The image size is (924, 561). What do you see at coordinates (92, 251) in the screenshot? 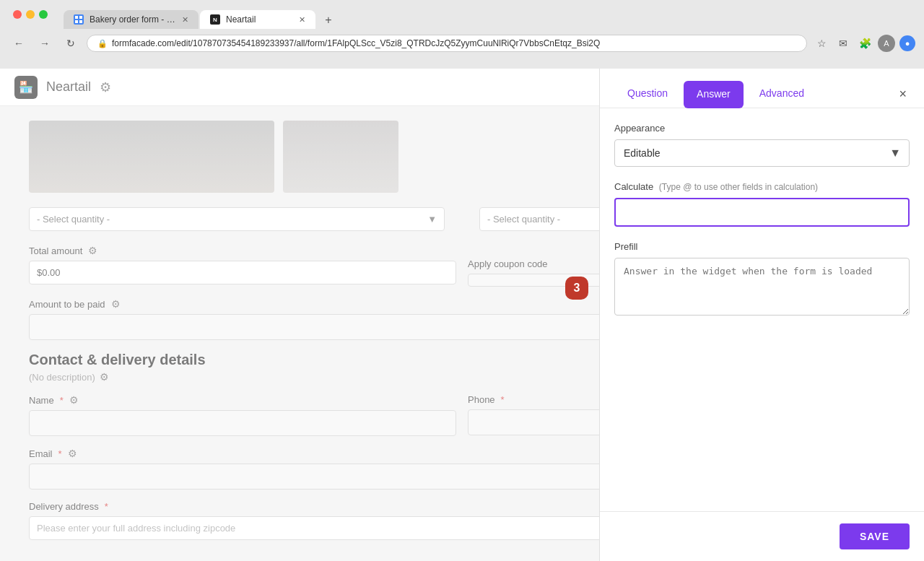
I see `total-amount-gear-icon: ⚙` at bounding box center [92, 251].